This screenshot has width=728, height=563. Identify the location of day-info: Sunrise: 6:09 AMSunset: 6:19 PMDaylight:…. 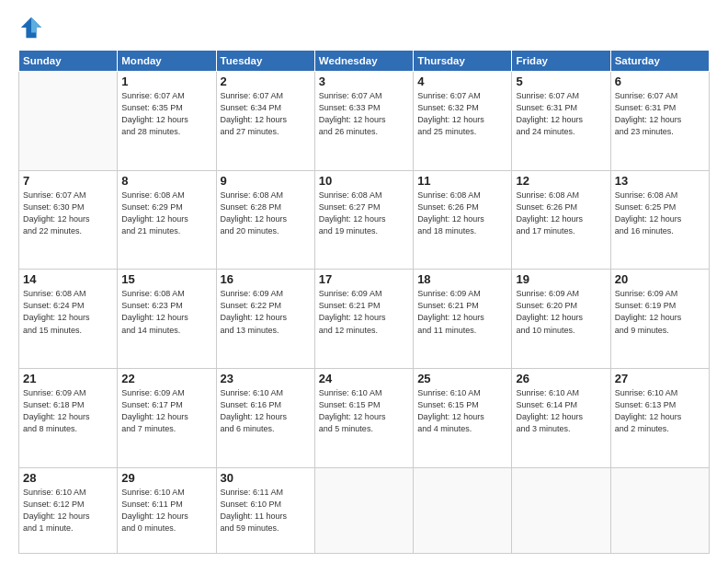
(660, 312).